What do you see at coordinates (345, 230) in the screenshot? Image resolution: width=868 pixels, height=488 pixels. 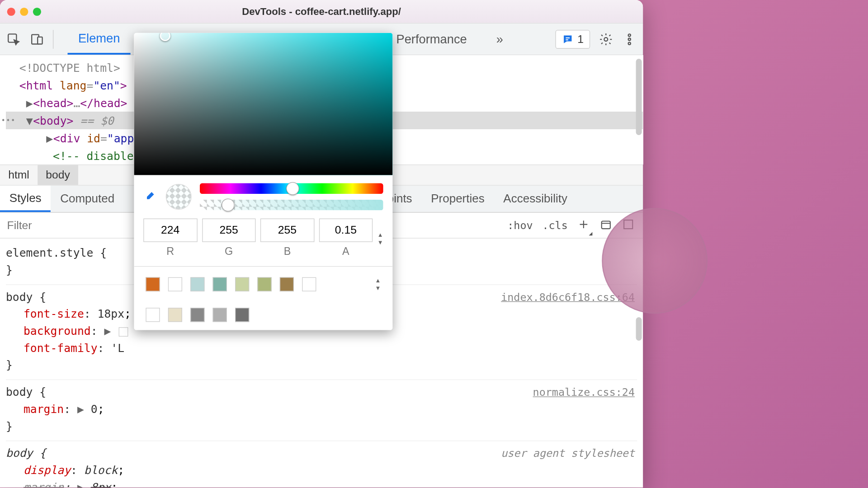 I see `a-input` at bounding box center [345, 230].